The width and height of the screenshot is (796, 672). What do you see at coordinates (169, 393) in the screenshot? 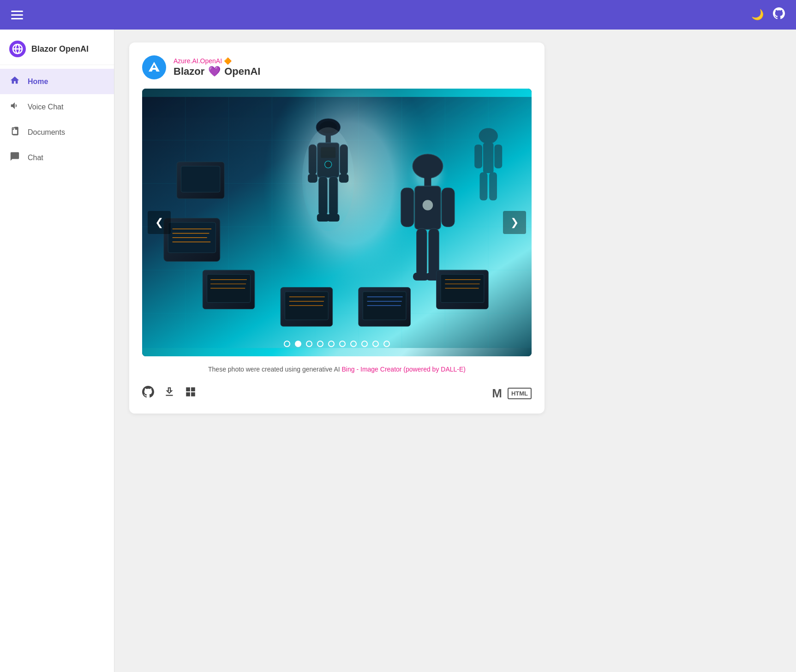
I see `footer-download-icon` at bounding box center [169, 393].